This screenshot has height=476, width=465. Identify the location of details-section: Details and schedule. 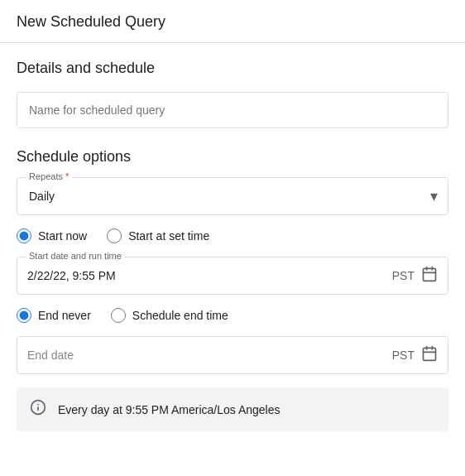
(232, 94).